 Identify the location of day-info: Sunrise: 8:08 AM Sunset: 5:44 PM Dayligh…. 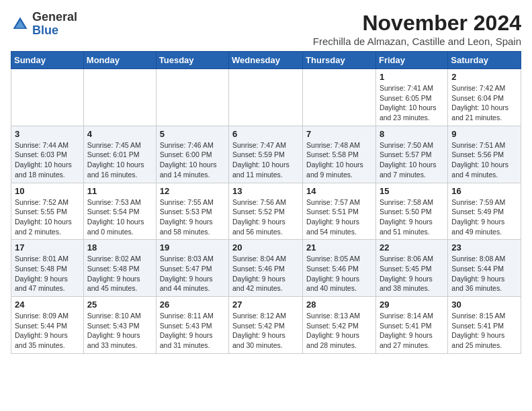
(484, 274).